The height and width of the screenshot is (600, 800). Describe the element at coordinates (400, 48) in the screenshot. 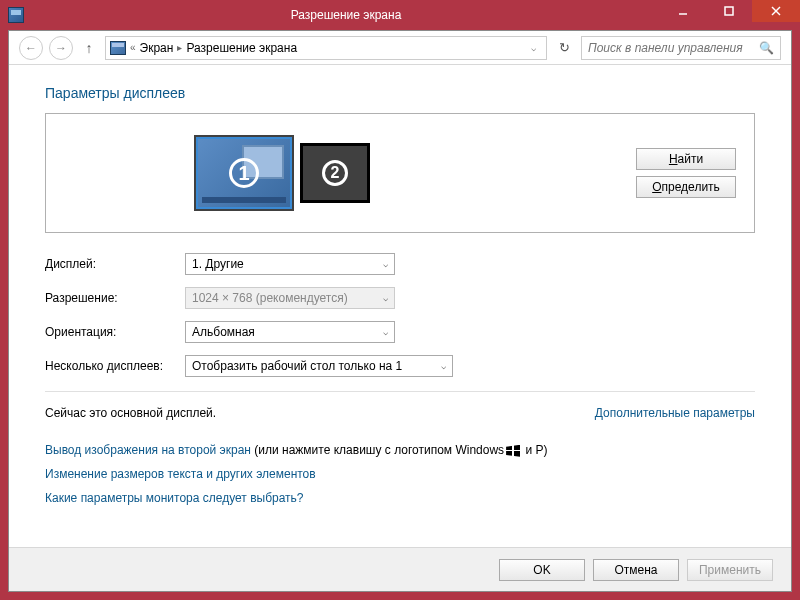

I see `navigation-bar: ← → ↑ « Экран ▸ Разрешение экрана ⌵ ↻ 🔍` at that location.